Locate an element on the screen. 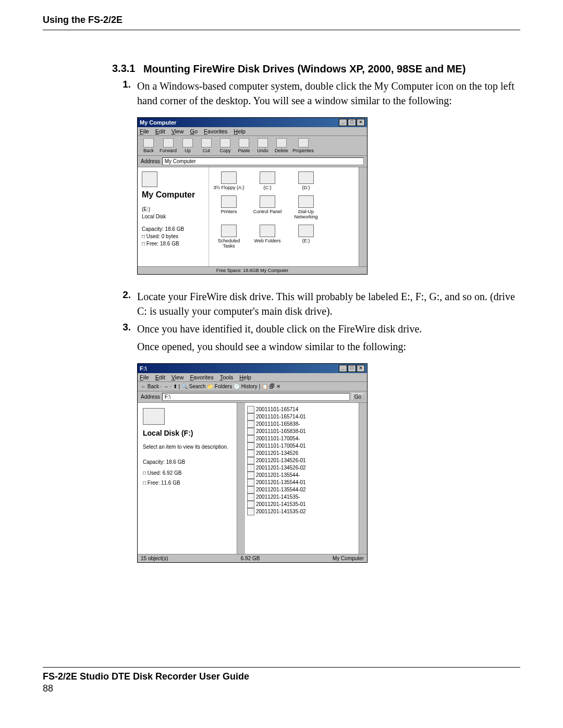 This screenshot has width=563, height=728. control-panel-icon is located at coordinates (267, 202).